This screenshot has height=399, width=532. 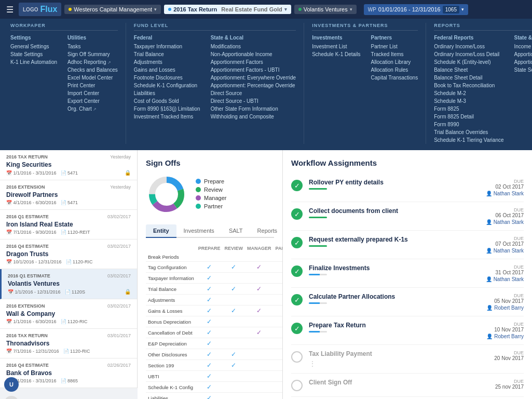 What do you see at coordinates (394, 78) in the screenshot?
I see `menu-capital-transactions: Capital Transactions` at bounding box center [394, 78].